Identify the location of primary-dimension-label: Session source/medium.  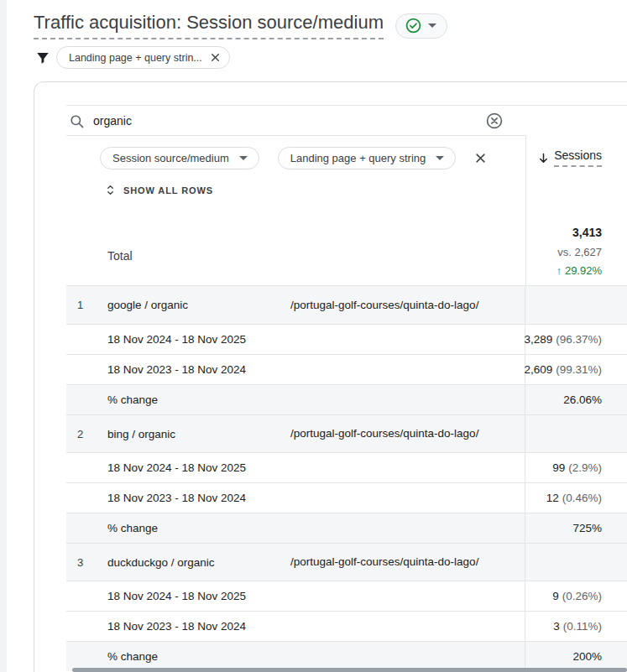
(171, 158).